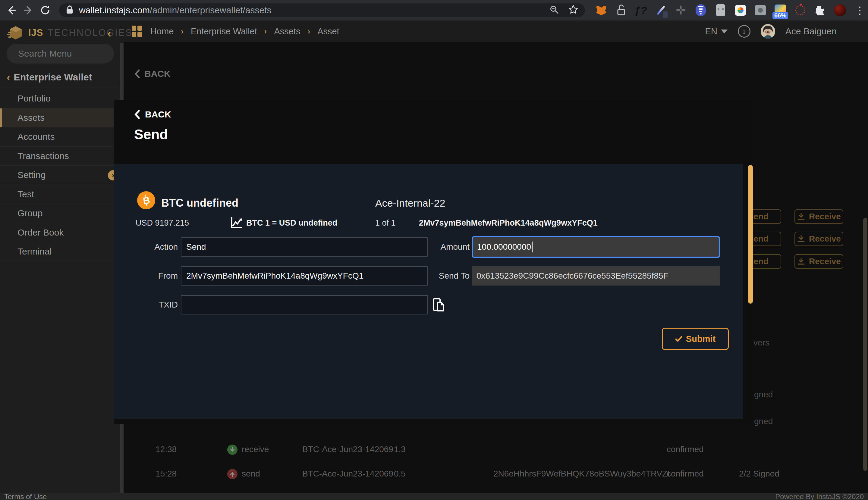  What do you see at coordinates (162, 32) in the screenshot?
I see `breadcrumb-home: Home` at bounding box center [162, 32].